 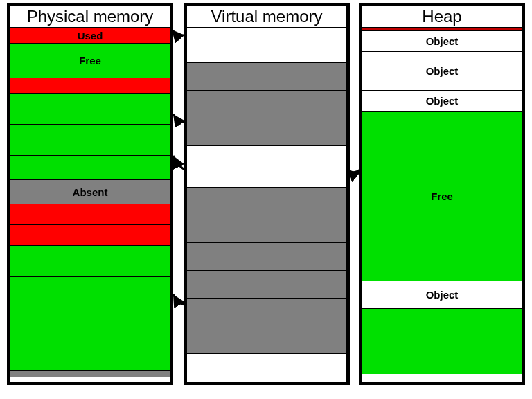 What do you see at coordinates (267, 17) in the screenshot?
I see `column-title-virtual: Virtual memory` at bounding box center [267, 17].